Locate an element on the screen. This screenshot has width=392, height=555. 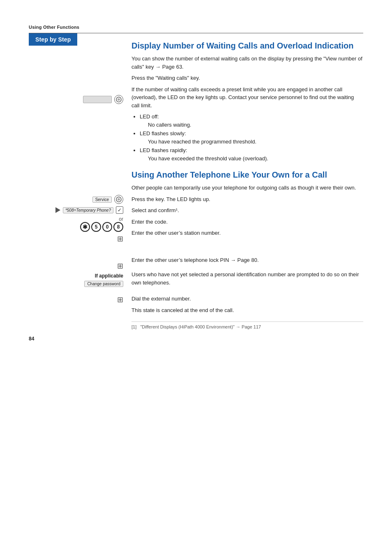
left-column: Step by Step Service is located at coordinates (78, 181).